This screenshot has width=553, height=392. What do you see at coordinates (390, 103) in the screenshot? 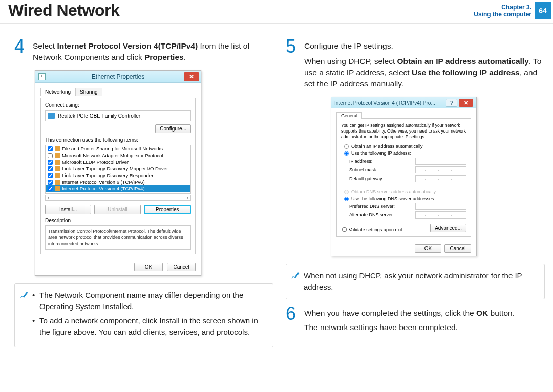
I see `window-title: Internet Protocol Version 4 (TCP/IPv4) P…` at bounding box center [390, 103].